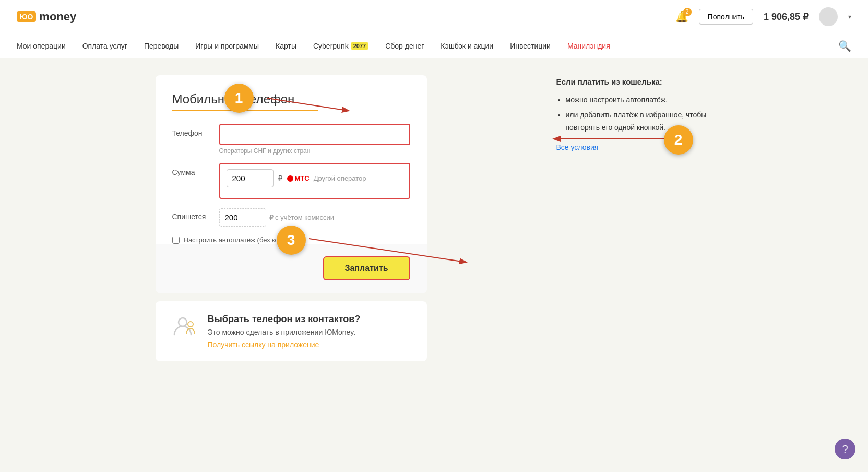 The image size is (868, 472). I want to click on mts-logo: МТС, so click(299, 179).